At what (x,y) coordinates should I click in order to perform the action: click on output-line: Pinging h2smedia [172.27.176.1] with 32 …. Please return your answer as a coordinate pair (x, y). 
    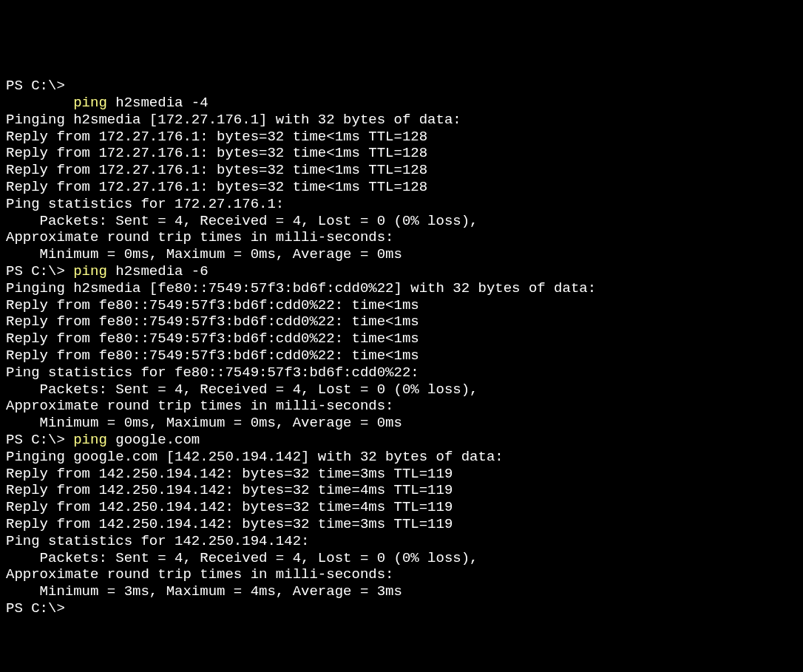
    Looking at the image, I should click on (402, 120).